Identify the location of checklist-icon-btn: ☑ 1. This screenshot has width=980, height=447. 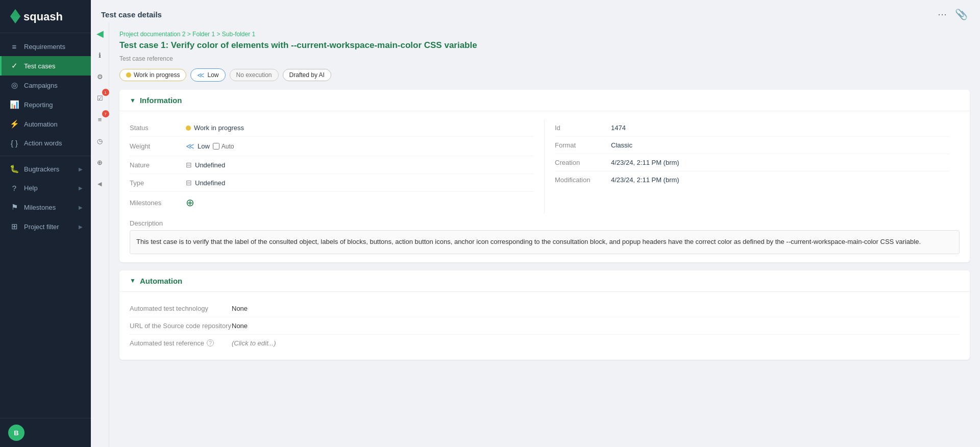
(100, 98).